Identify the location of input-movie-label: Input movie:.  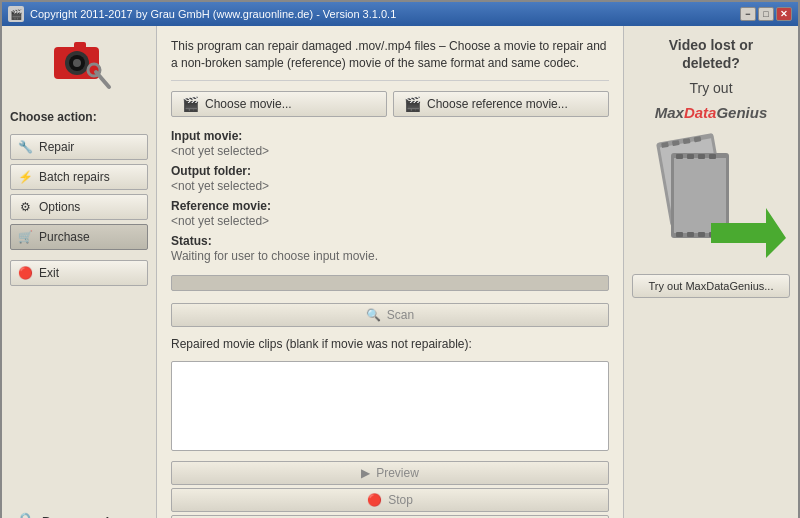
(390, 136).